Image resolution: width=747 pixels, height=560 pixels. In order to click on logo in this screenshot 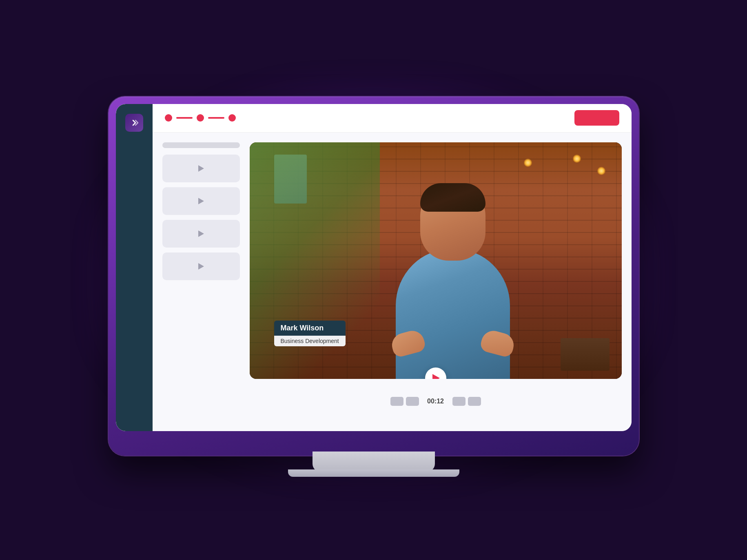, I will do `click(134, 123)`.